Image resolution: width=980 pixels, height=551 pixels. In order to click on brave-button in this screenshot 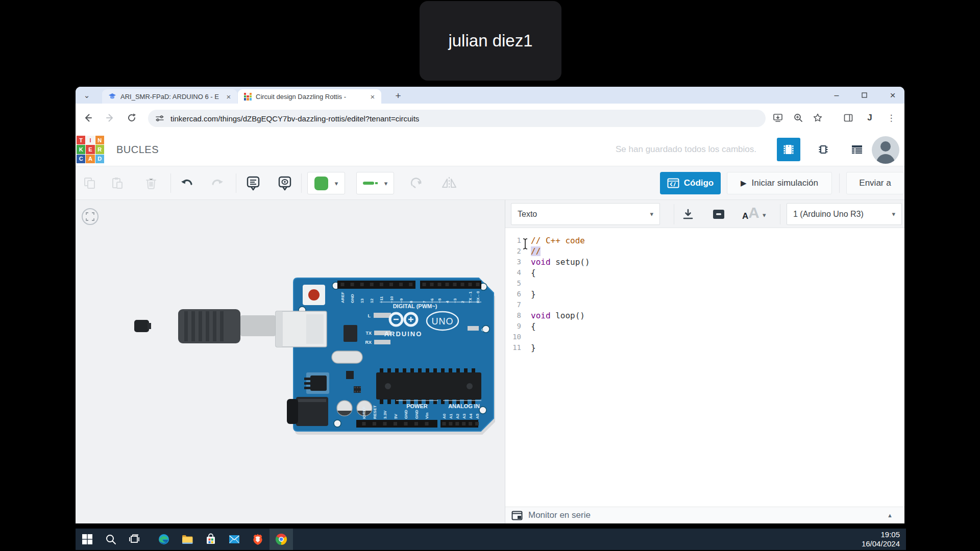, I will do `click(258, 539)`.